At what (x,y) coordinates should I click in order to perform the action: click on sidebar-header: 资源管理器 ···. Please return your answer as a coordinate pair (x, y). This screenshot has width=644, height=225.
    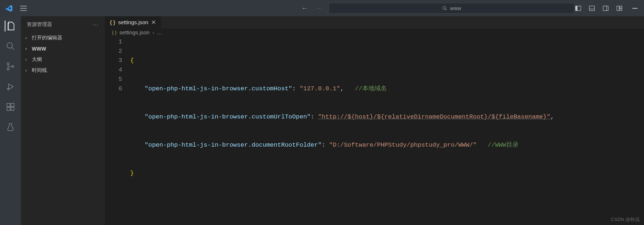
    Looking at the image, I should click on (63, 25).